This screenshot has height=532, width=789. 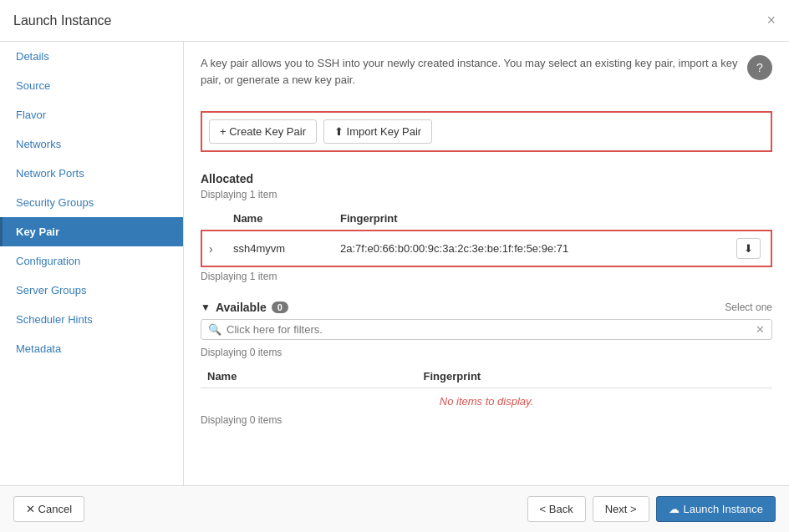 What do you see at coordinates (394, 21) in the screenshot?
I see `modal-header: Launch Instance ×` at bounding box center [394, 21].